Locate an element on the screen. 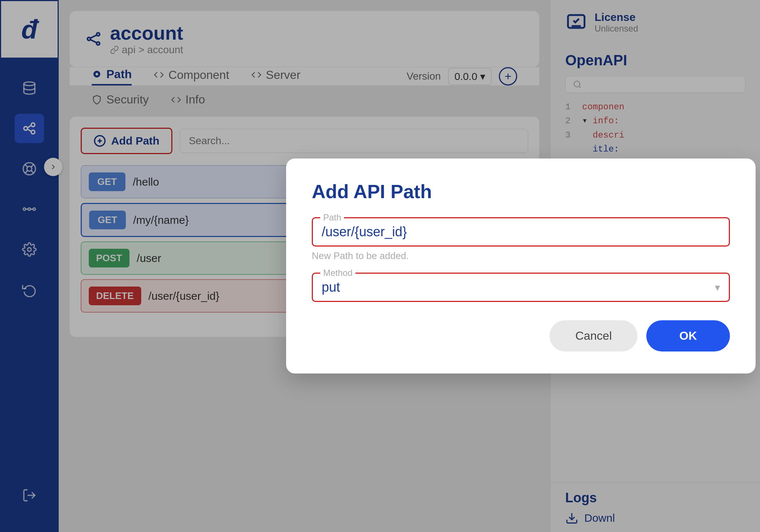 Image resolution: width=760 pixels, height=532 pixels. modal-buttons: Cancel OK is located at coordinates (521, 336).